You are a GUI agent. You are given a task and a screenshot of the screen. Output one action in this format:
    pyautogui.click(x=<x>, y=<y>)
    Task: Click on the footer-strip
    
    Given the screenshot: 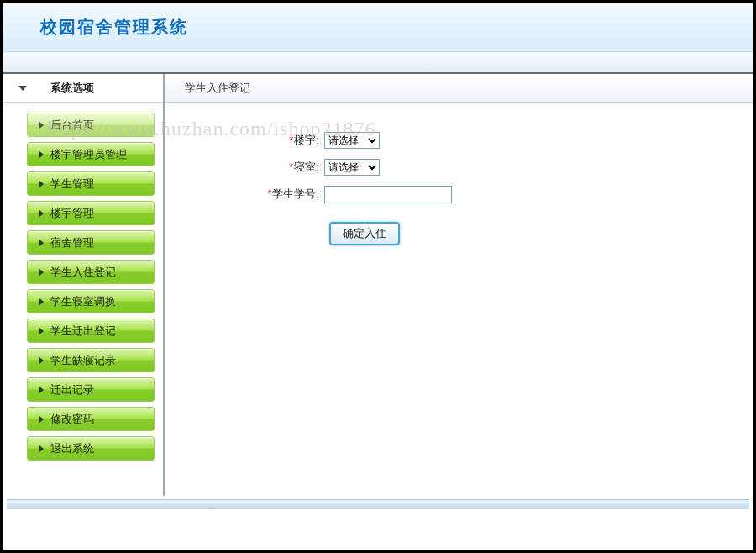 What is the action you would take?
    pyautogui.click(x=378, y=504)
    